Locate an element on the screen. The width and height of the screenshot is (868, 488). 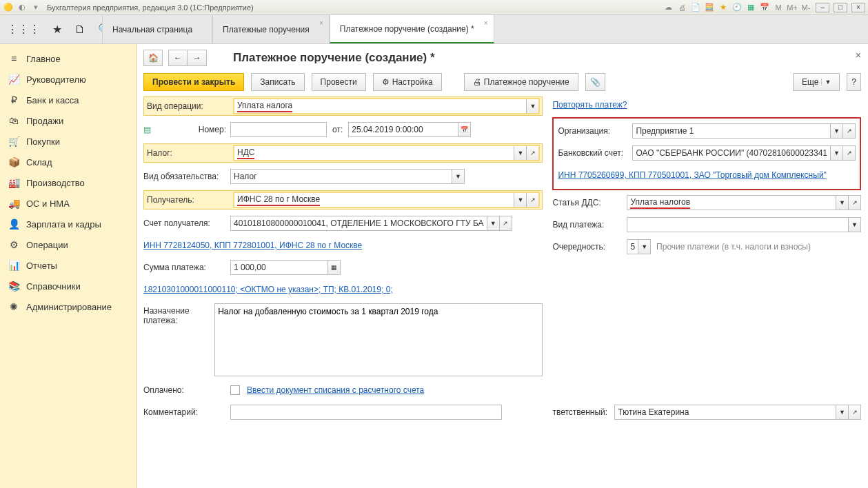
sidebar-item-sales: 🛍Продажи is located at coordinates (68, 121).